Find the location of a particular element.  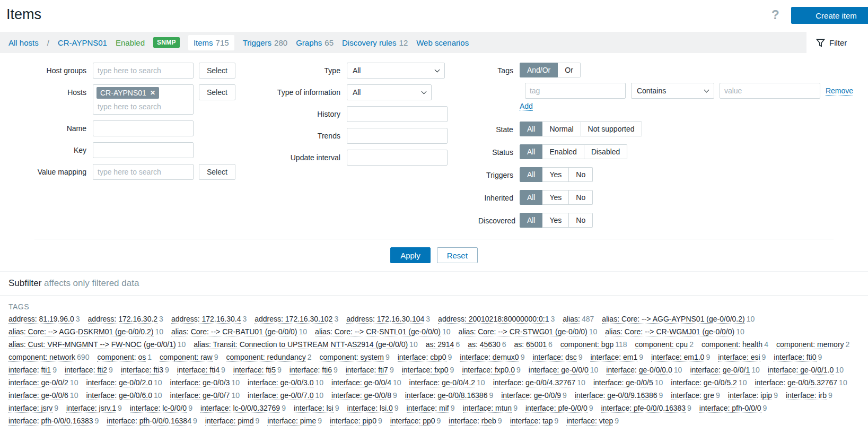

subfilter-tag-link: interface: ge-0/0/4.2 is located at coordinates (442, 383).